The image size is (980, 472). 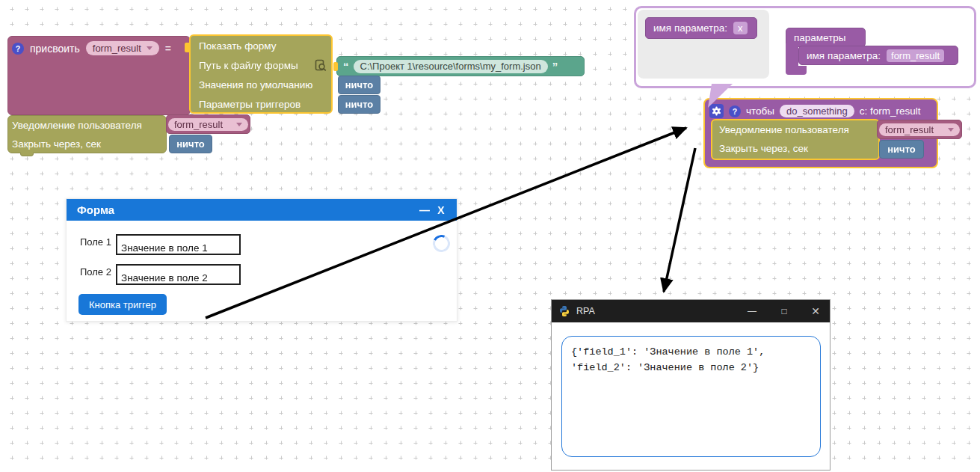 I want to click on row-triggers-label: Параметры триггеров, so click(x=261, y=104).